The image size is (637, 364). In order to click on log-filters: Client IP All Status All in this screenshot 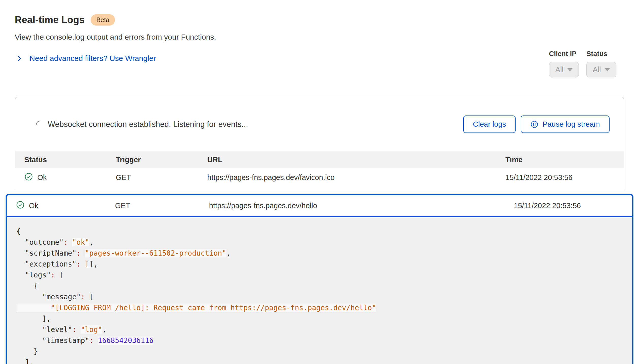, I will do `click(583, 64)`.